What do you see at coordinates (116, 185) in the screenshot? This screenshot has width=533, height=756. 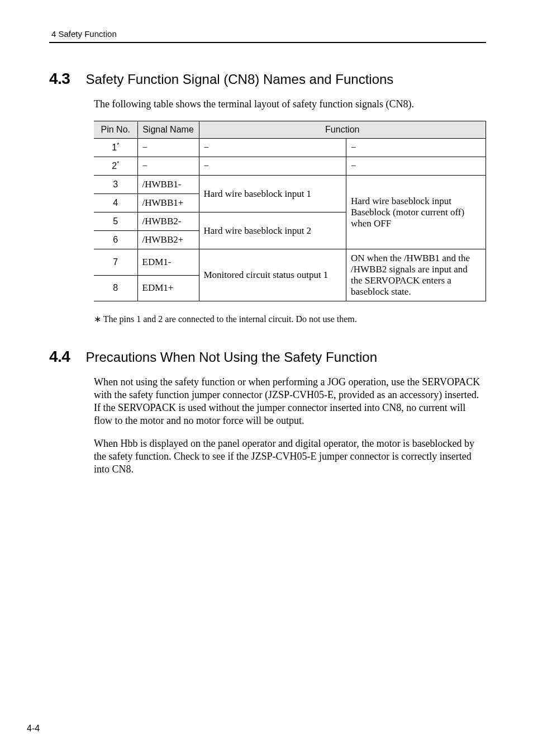 I see `pin-cell: 3` at bounding box center [116, 185].